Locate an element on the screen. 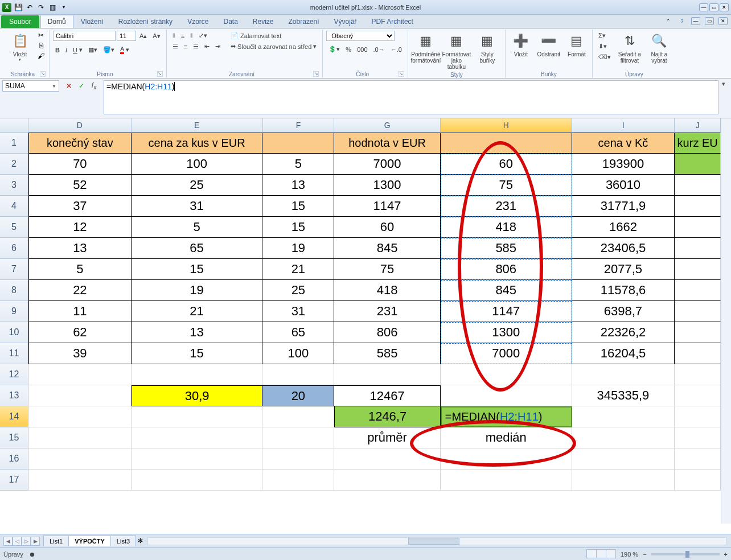 This screenshot has height=560, width=731. cell: 12467 is located at coordinates (387, 396).